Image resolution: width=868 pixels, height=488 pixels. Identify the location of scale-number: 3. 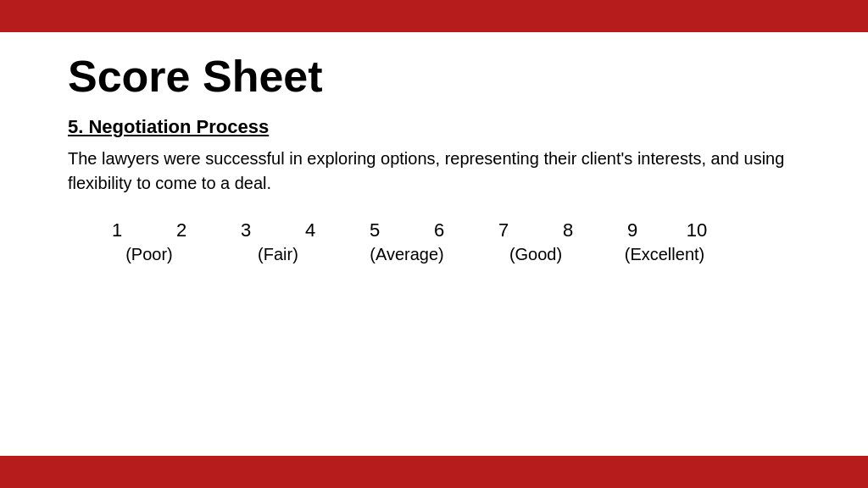
(246, 230).